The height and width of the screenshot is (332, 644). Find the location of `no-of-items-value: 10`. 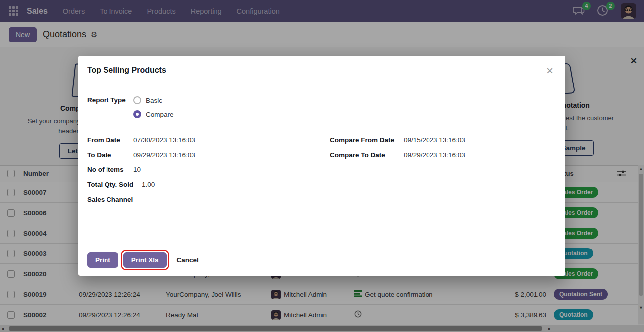

no-of-items-value: 10 is located at coordinates (137, 170).